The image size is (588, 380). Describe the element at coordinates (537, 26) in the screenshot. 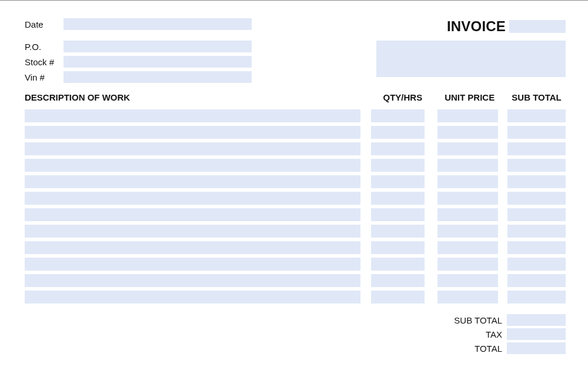

I see `invoice-number-input` at that location.